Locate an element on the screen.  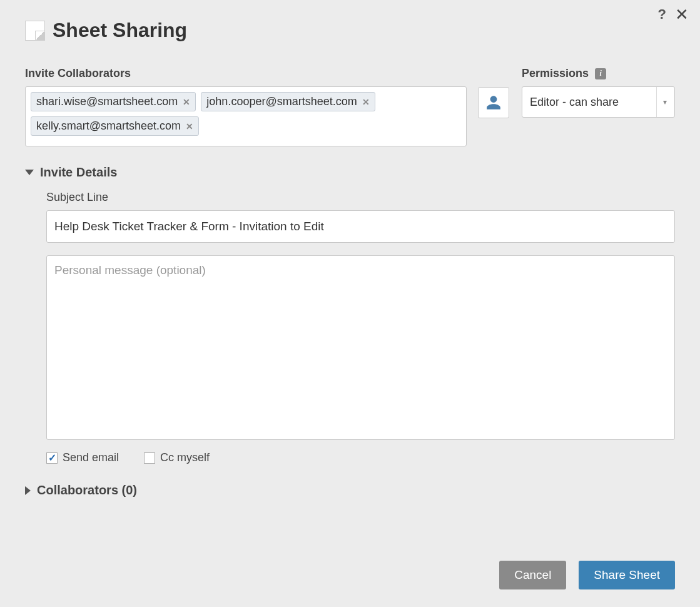
collaborator-chip: john.cooper@smartsheet.com ✕ is located at coordinates (288, 101).